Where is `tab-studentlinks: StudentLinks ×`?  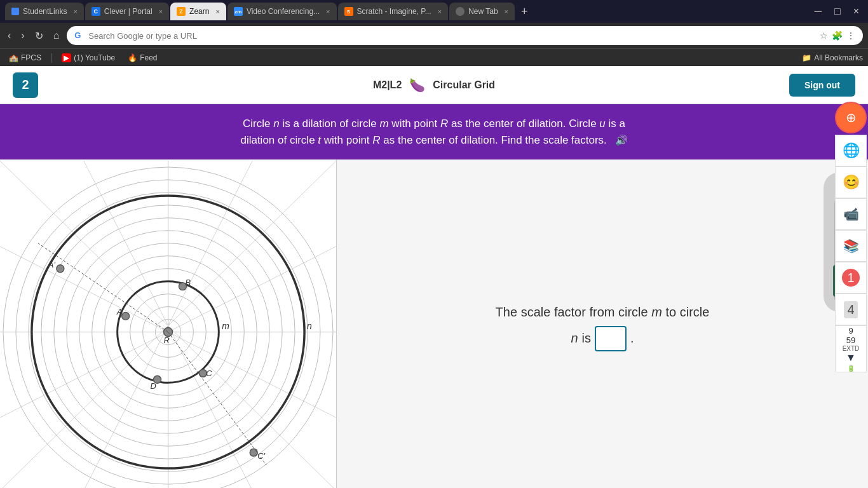 tab-studentlinks: StudentLinks × is located at coordinates (44, 11).